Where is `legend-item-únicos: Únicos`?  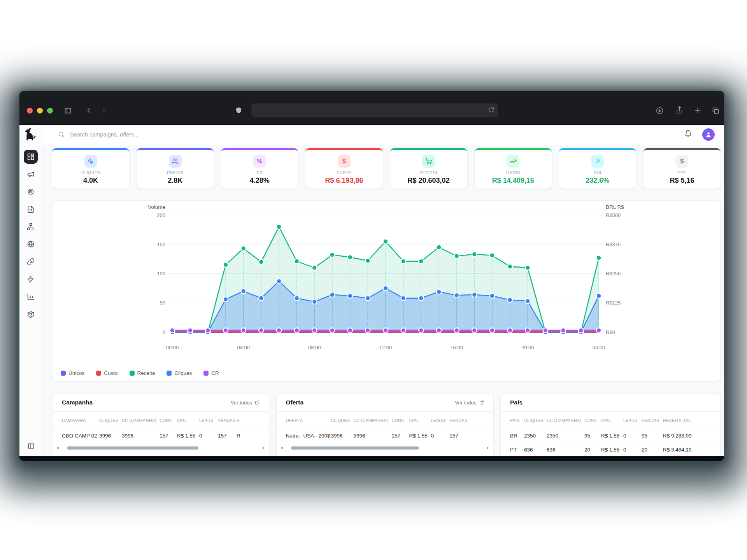 legend-item-únicos: Únicos is located at coordinates (72, 373).